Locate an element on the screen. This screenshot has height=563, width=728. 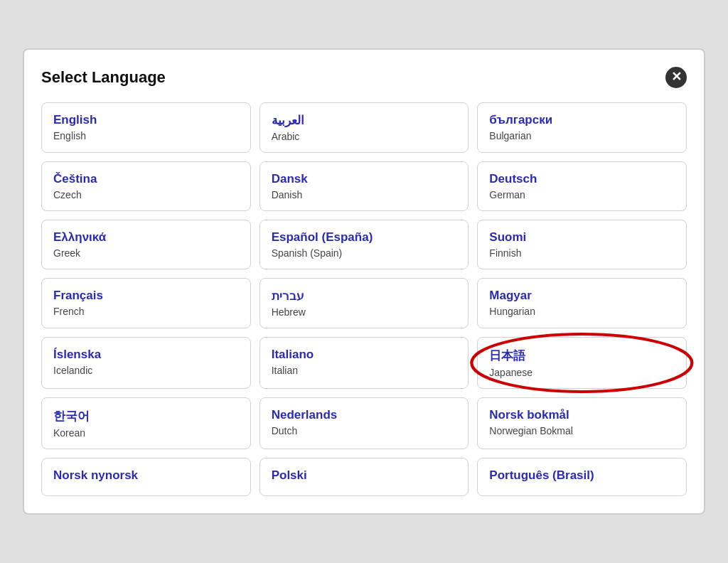
language-native-name: 한국어 is located at coordinates (146, 417).